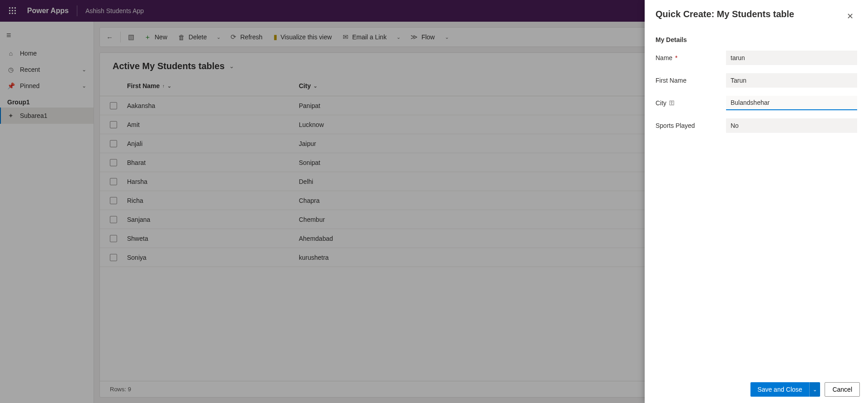 The width and height of the screenshot is (868, 403). I want to click on chart-icon: ▧, so click(131, 37).